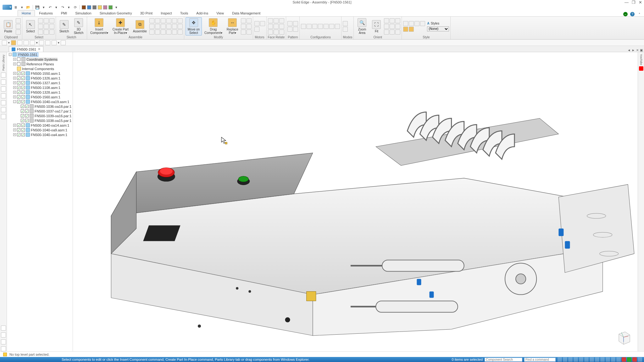  I want to click on fit-button: ⛶Fit, so click(376, 26).